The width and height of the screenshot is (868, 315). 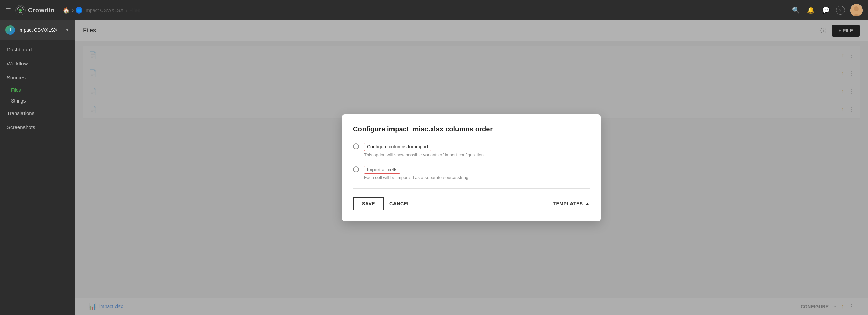 What do you see at coordinates (37, 30) in the screenshot?
I see `project-selector: i Impact CSV/XLSX ▼` at bounding box center [37, 30].